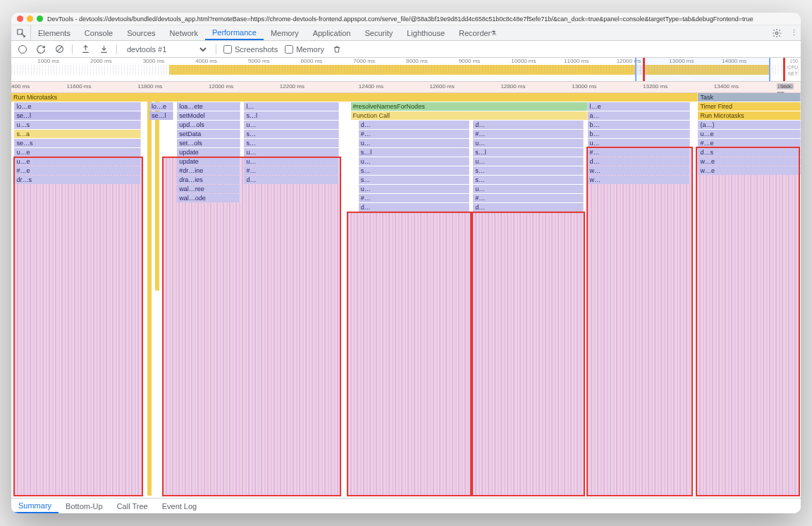 The image size is (812, 526). Describe the element at coordinates (85, 49) in the screenshot. I see `upload-profile-button` at that location.